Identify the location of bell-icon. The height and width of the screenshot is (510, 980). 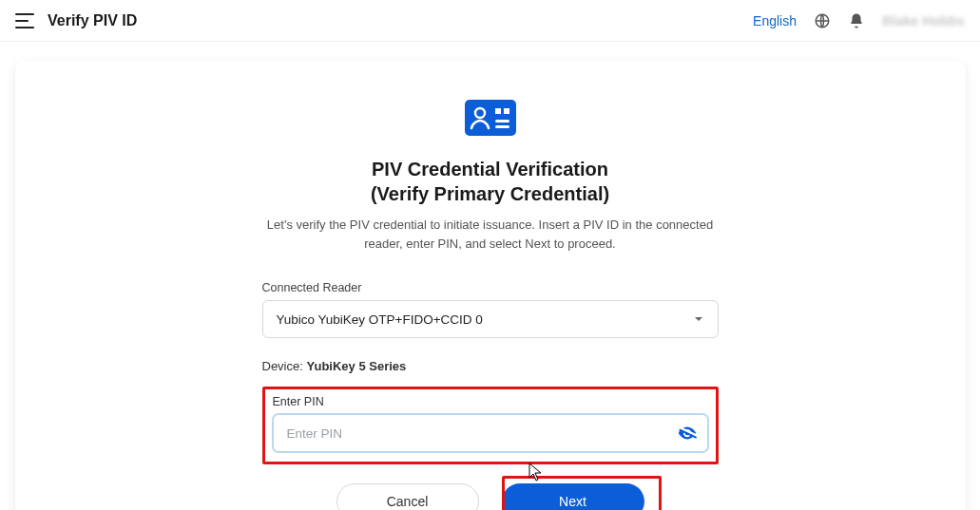
(856, 21).